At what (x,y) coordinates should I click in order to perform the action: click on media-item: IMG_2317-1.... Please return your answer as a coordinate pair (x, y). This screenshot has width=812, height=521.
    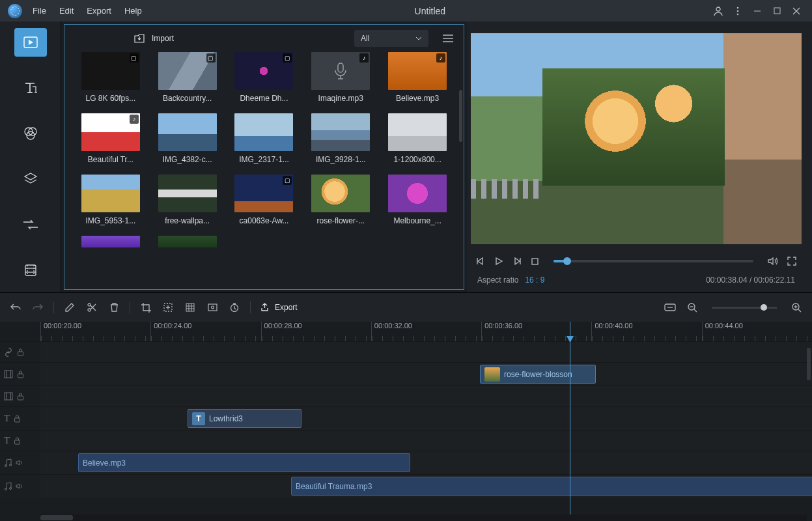
    Looking at the image, I should click on (264, 139).